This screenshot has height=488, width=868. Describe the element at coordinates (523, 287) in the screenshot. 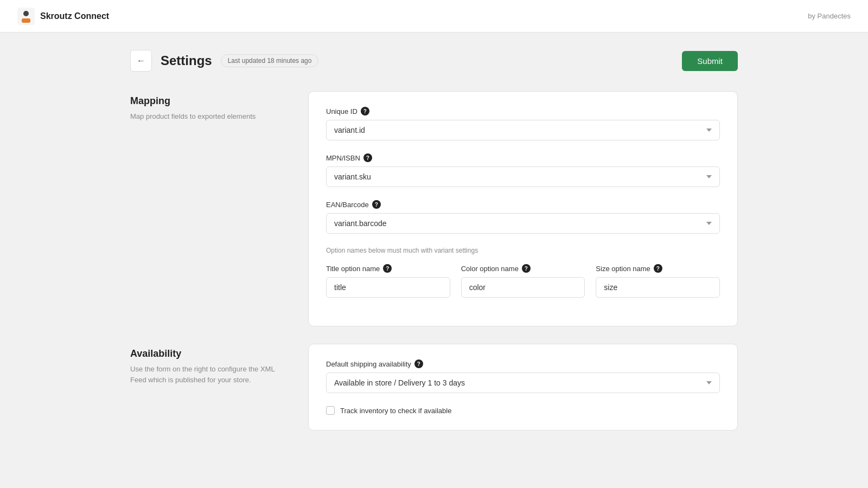

I see `color-option-input` at that location.